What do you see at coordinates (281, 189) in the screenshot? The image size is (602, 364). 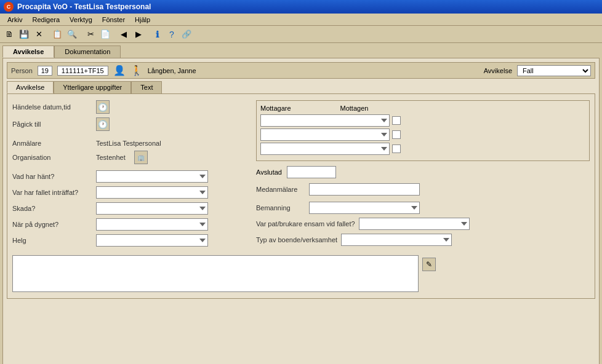 I see `medanmalare-label: Medanmälare` at bounding box center [281, 189].